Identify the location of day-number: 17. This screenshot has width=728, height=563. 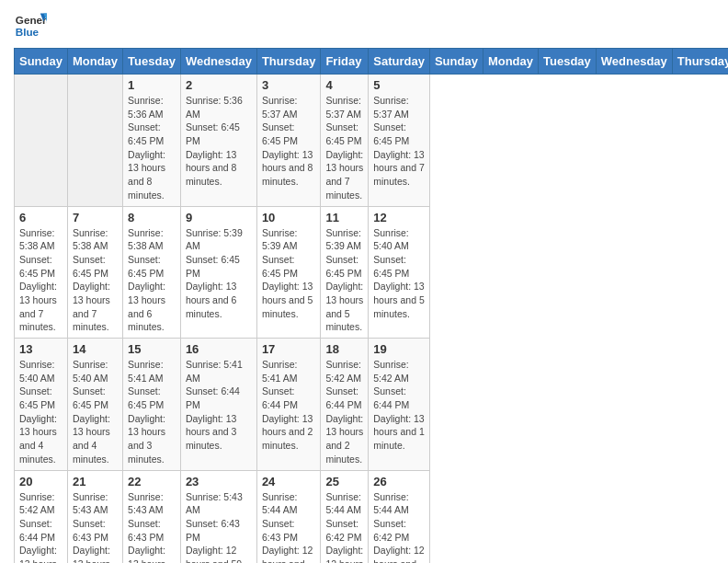
(289, 350).